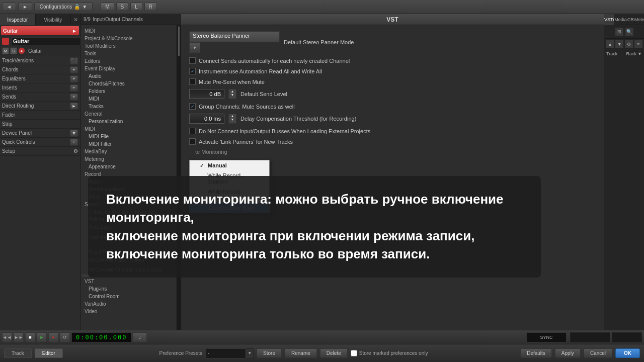  I want to click on no-connect-checkbox, so click(192, 131).